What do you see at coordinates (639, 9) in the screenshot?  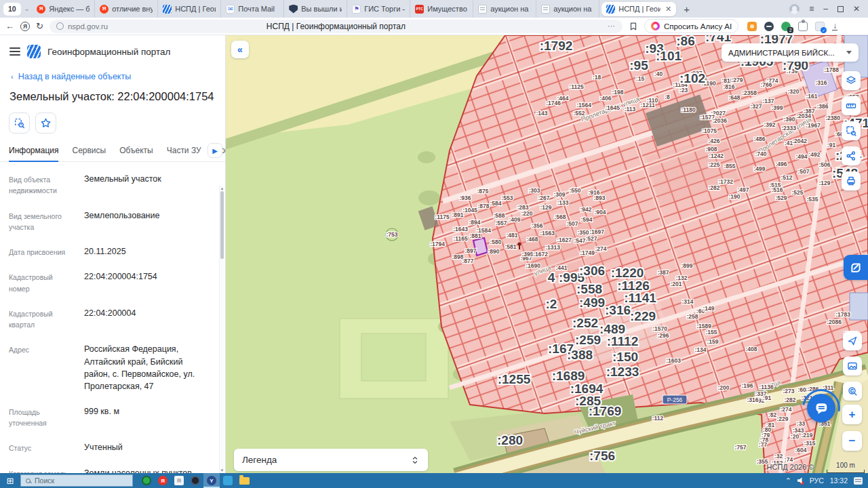 I see `browser-tab: НСПД | Геоинф✕` at bounding box center [639, 9].